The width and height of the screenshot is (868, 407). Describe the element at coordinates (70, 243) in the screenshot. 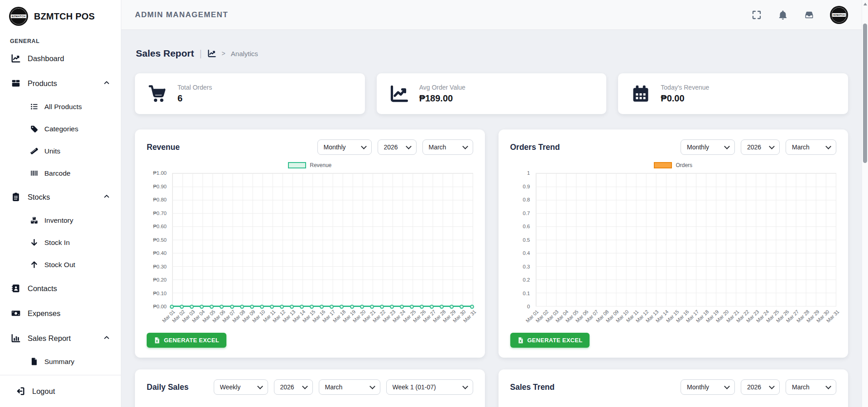

I see `sidebar-item-stock-in: Stock In` at that location.